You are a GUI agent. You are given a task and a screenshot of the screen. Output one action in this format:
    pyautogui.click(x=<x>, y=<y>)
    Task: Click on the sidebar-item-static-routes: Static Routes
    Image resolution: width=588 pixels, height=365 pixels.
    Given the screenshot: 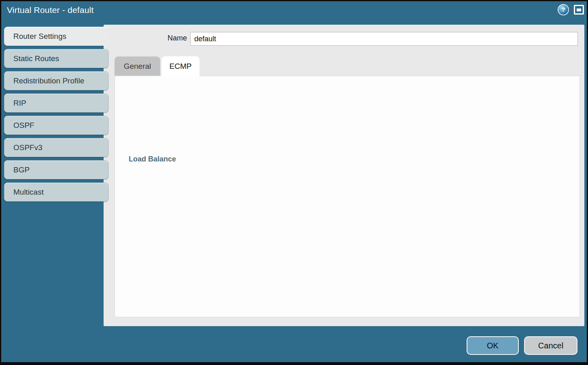 What is the action you would take?
    pyautogui.click(x=56, y=58)
    